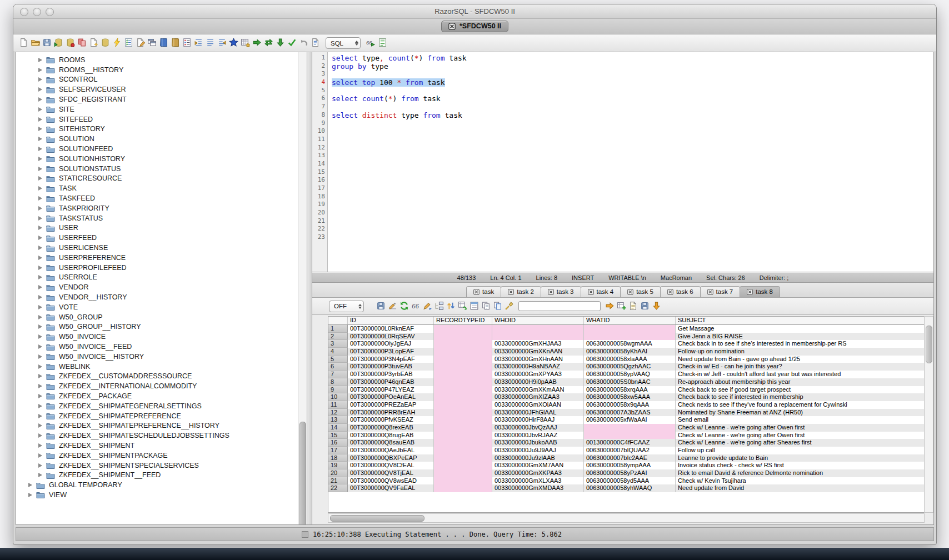  Describe the element at coordinates (338, 436) in the screenshot. I see `row-number: 15` at that location.